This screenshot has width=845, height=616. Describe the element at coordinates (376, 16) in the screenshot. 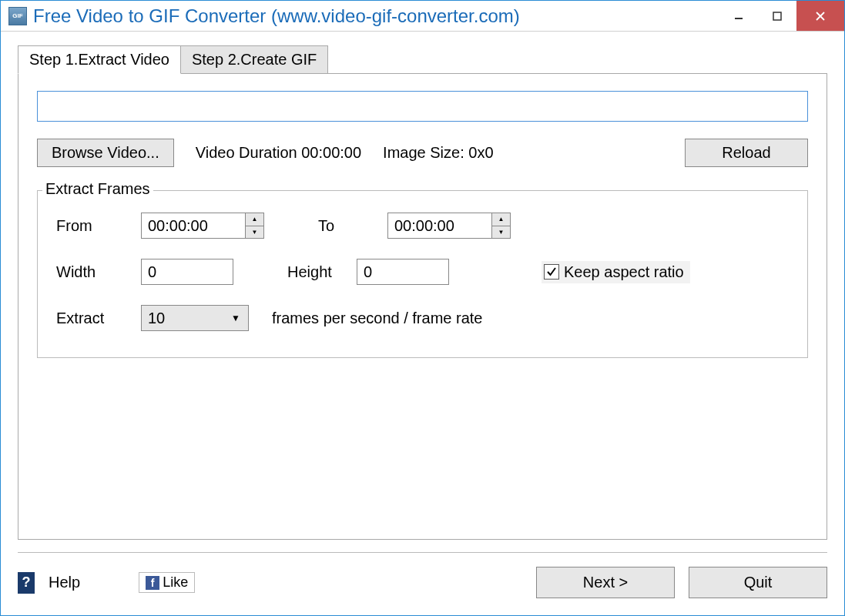

I see `window-title: Free Video to GIF Converter (www.video-g…` at that location.